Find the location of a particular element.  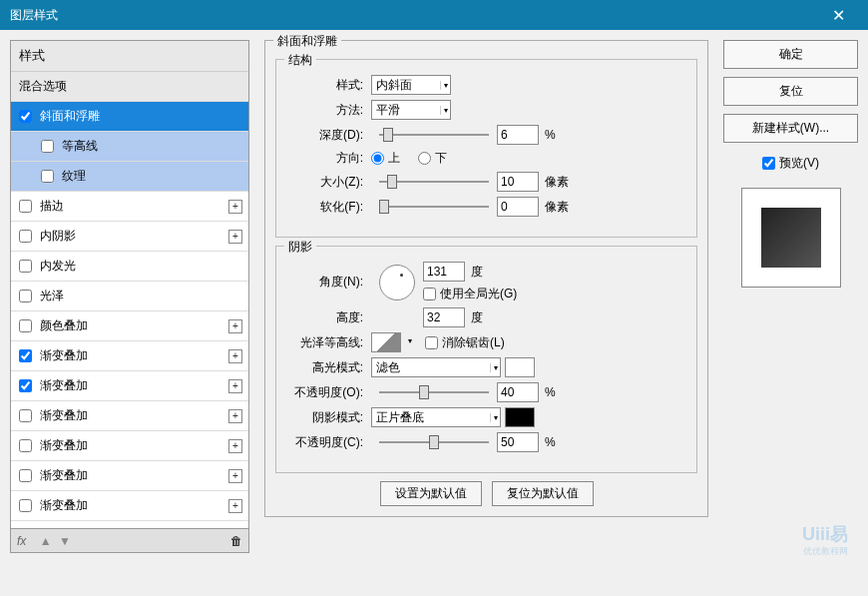

soften-slider is located at coordinates (434, 207).